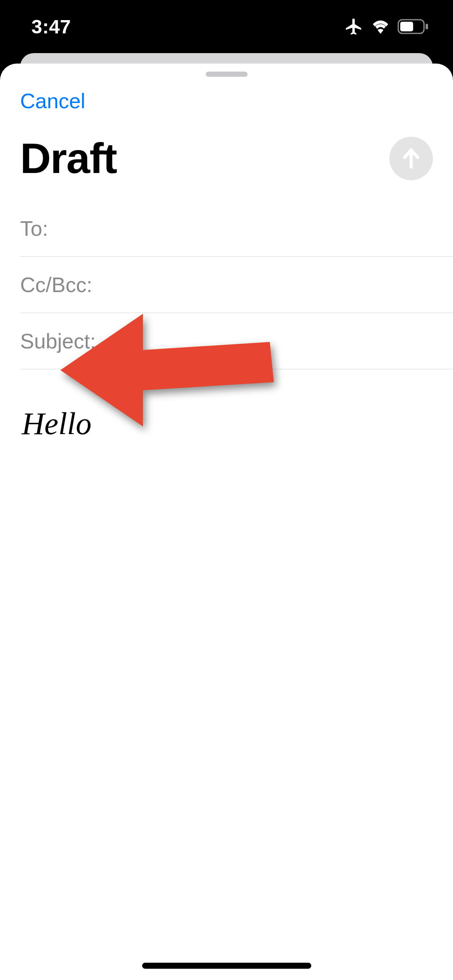 The width and height of the screenshot is (453, 980). What do you see at coordinates (226, 163) in the screenshot?
I see `title-row: Draft` at bounding box center [226, 163].